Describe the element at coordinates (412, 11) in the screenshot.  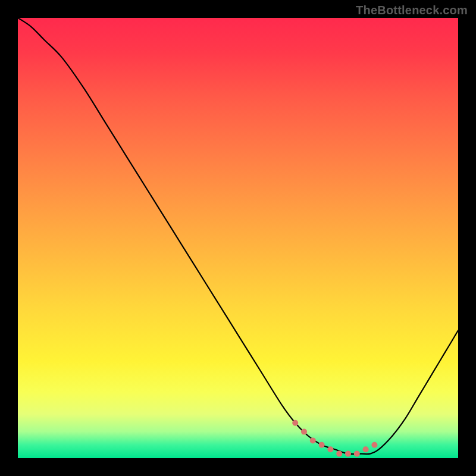
I see `watermark-text: TheBottleneck.com` at that location.